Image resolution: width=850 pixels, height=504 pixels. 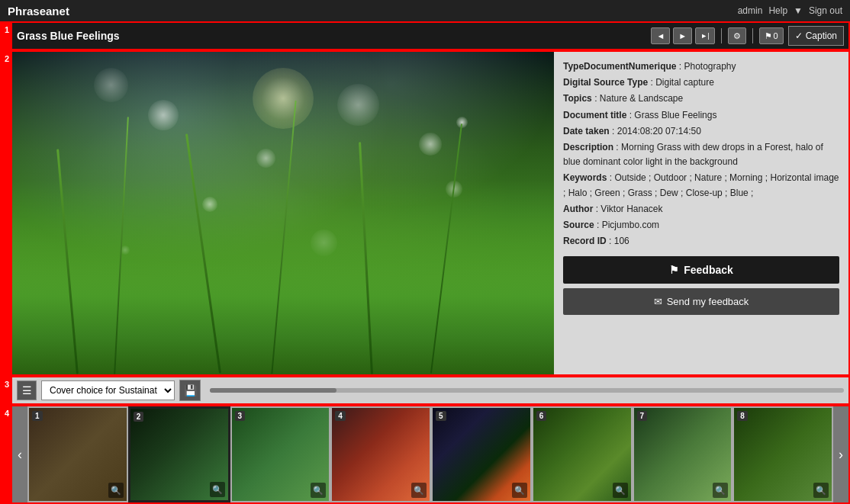 What do you see at coordinates (683, 454) in the screenshot?
I see `thumbnail-7: 7 🔍` at bounding box center [683, 454].